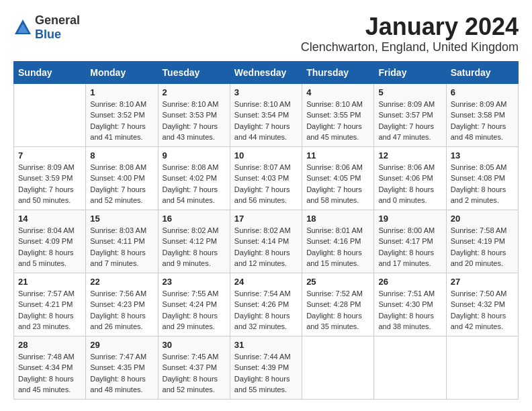 The width and height of the screenshot is (532, 411). I want to click on day-info: Sunrise: 8:06 AMSunset: 4:05 PMDaylight:…, so click(338, 184).